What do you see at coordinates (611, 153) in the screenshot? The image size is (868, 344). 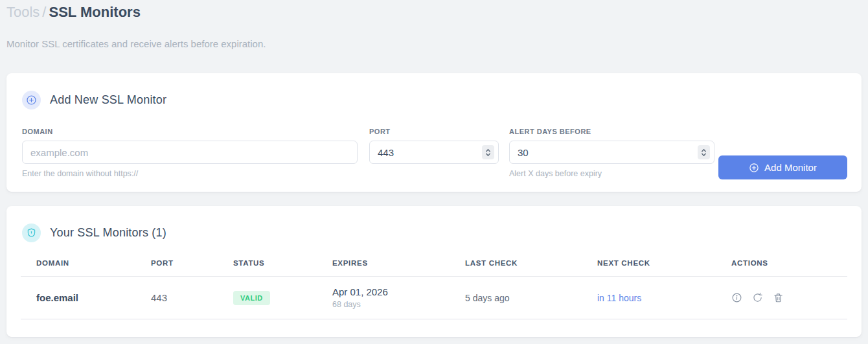 I see `alert-days-field-group: ALERT DAYS BEFORE Alert X days before ex…` at bounding box center [611, 153].